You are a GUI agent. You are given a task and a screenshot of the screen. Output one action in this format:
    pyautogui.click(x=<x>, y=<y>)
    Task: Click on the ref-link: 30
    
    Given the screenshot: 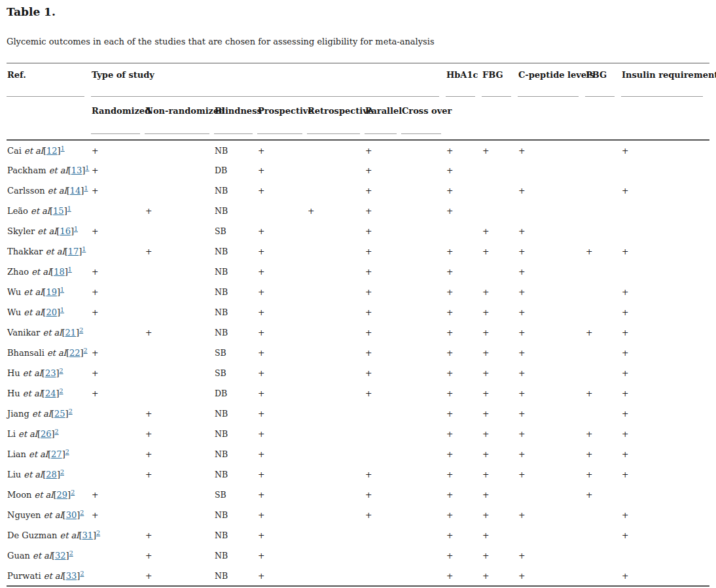 What is the action you would take?
    pyautogui.click(x=72, y=515)
    